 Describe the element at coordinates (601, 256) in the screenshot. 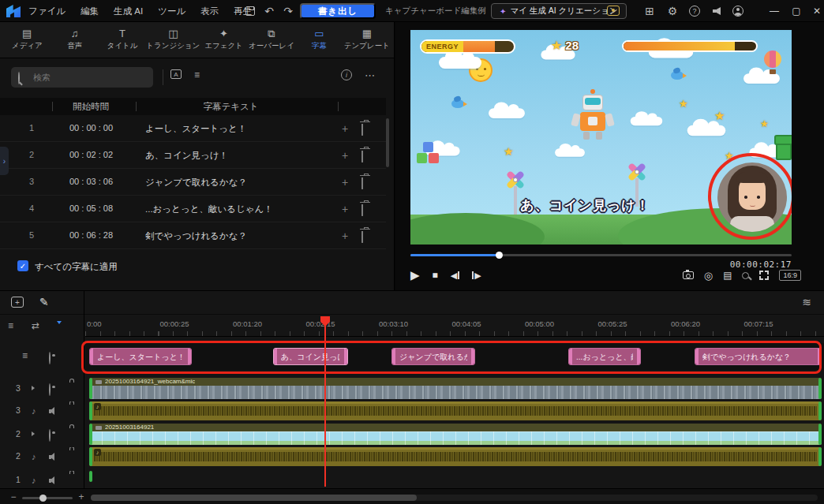

I see `preview-seekbar` at that location.